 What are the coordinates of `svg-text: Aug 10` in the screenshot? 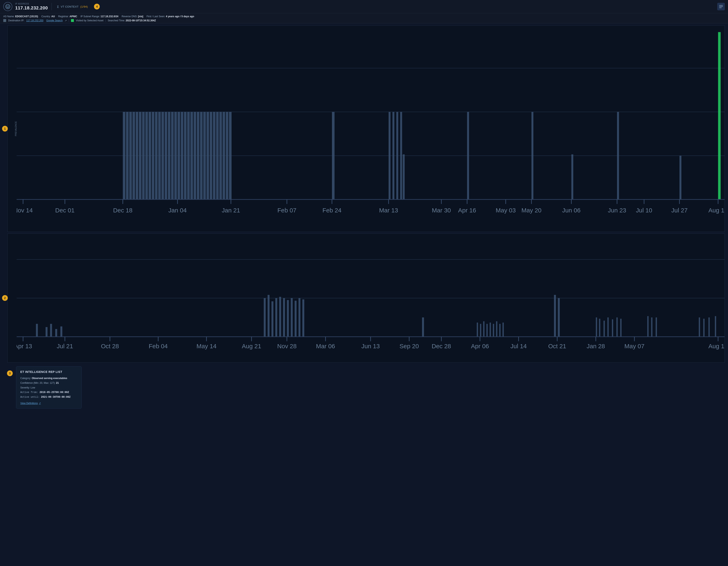 It's located at (717, 210).